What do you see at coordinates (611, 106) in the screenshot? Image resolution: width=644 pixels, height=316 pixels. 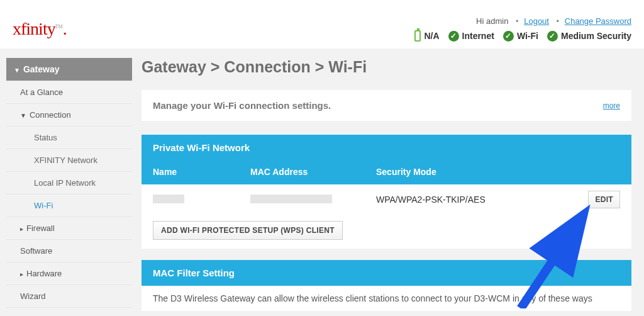 I see `more-link: more` at bounding box center [611, 106].